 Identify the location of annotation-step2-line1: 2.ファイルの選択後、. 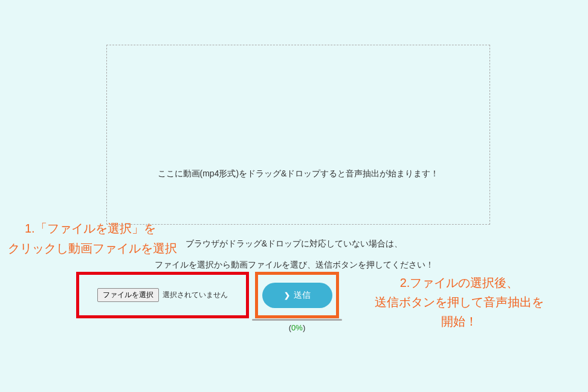
(459, 283).